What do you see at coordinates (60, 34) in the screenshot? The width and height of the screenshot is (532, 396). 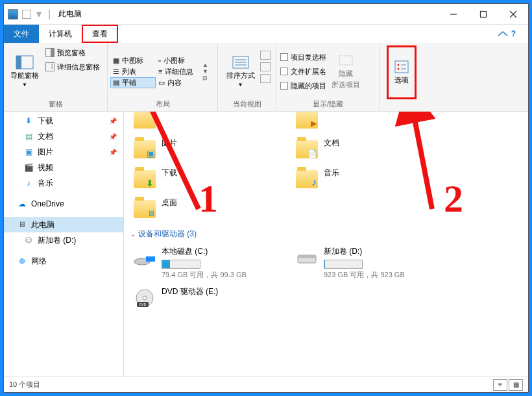 I see `tab-computer: 计算机` at bounding box center [60, 34].